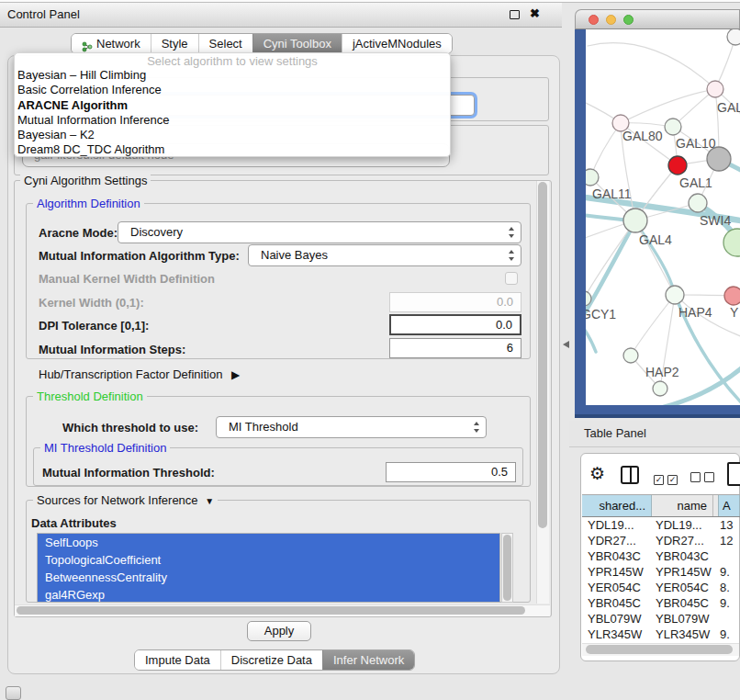 Image resolution: width=740 pixels, height=700 pixels. Describe the element at coordinates (630, 475) in the screenshot. I see `split-columns-icon` at that location.